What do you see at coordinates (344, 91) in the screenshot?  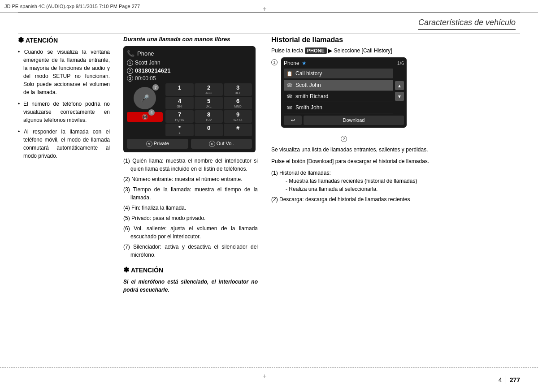 I see `ch-content: 📋 Call history ☎ Scott John ☎ smith Rich…` at bounding box center [344, 91].